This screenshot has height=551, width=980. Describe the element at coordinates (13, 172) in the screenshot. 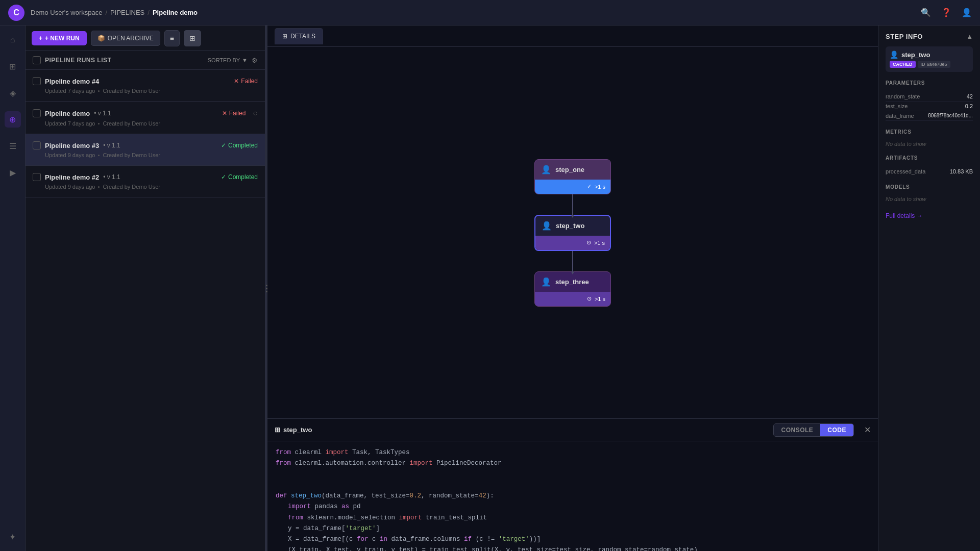

I see `sidebar-icon-reports: ▶` at that location.